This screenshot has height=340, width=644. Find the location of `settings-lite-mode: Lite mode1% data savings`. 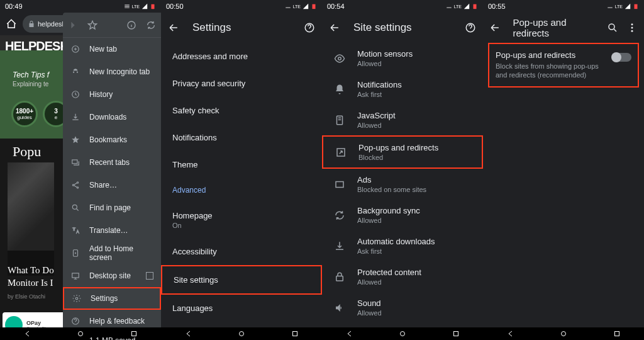

settings-lite-mode: Lite mode1% data savings is located at coordinates (242, 325).